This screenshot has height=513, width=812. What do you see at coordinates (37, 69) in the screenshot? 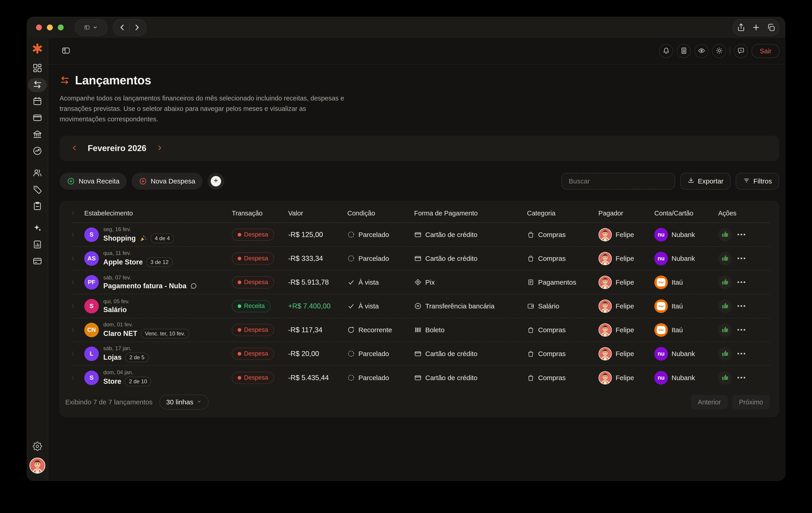
I see `sidebar-item-dashboard` at bounding box center [37, 69].